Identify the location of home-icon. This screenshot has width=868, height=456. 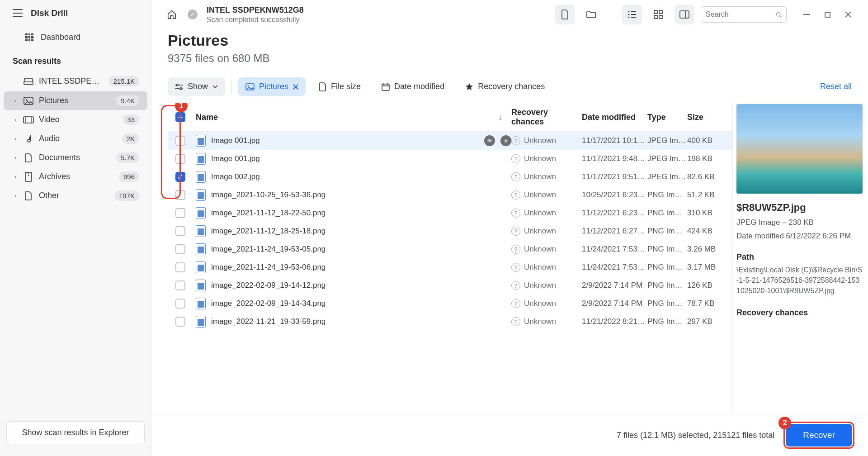
(172, 14).